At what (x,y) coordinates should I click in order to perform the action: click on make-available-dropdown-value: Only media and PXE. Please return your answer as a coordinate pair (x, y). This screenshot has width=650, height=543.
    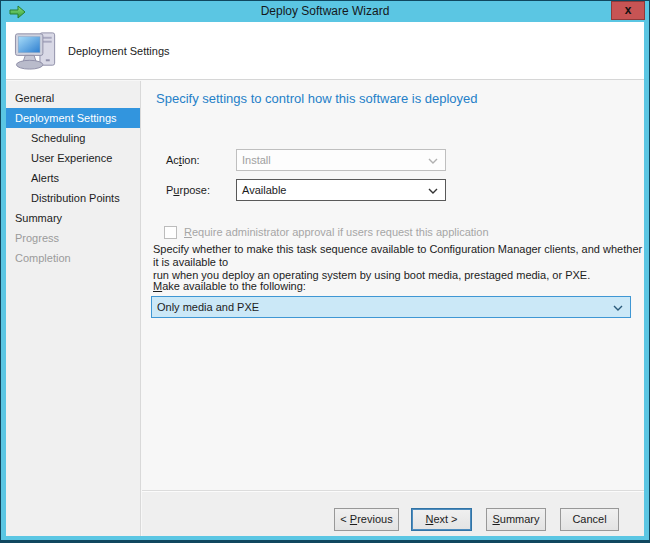
    Looking at the image, I should click on (208, 307).